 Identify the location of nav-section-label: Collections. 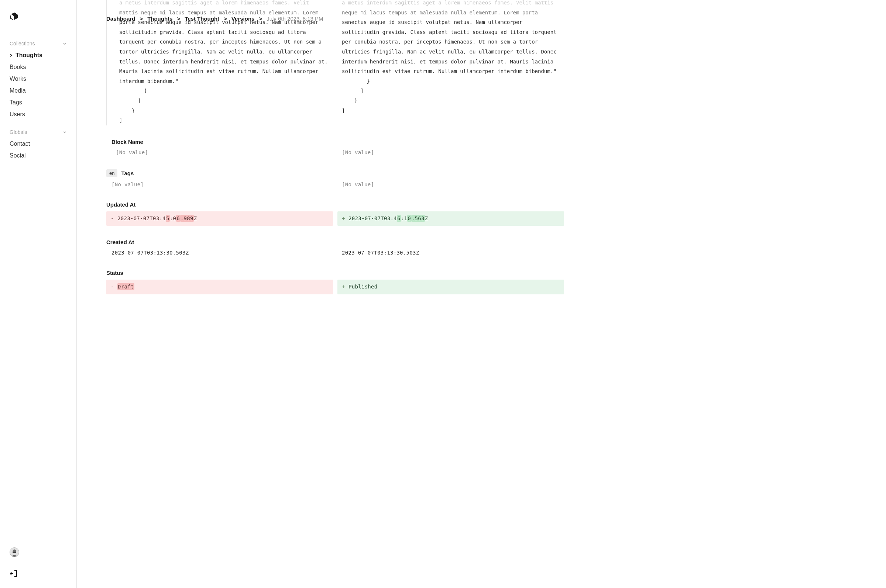
(22, 44).